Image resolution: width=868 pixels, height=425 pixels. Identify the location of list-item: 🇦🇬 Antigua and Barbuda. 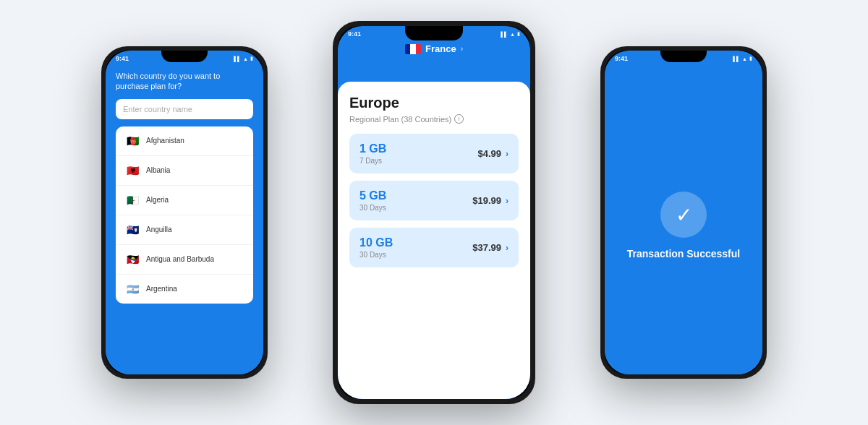
(184, 260).